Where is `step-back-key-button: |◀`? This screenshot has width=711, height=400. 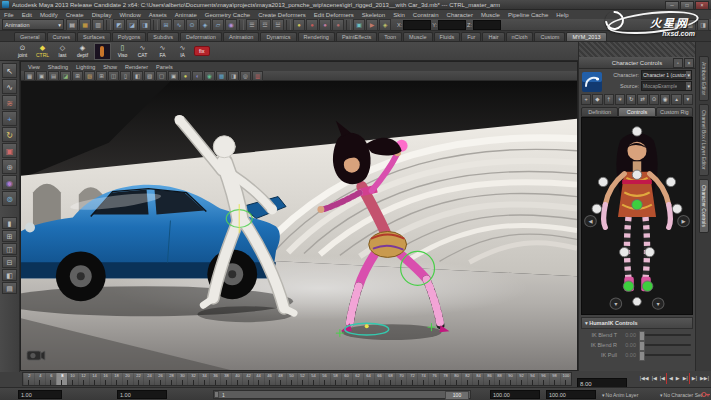 step-back-key-button: |◀ is located at coordinates (663, 378).